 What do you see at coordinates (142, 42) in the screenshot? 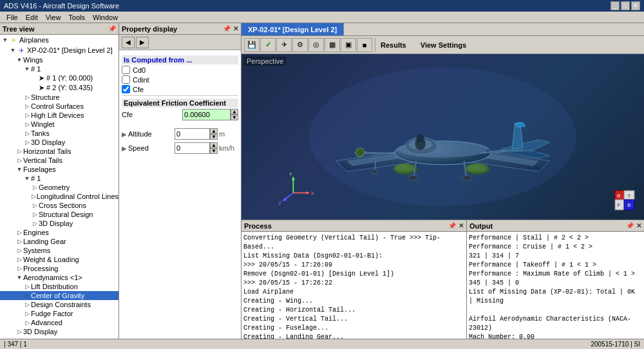
I see `prop-forward-button: ▶` at bounding box center [142, 42].